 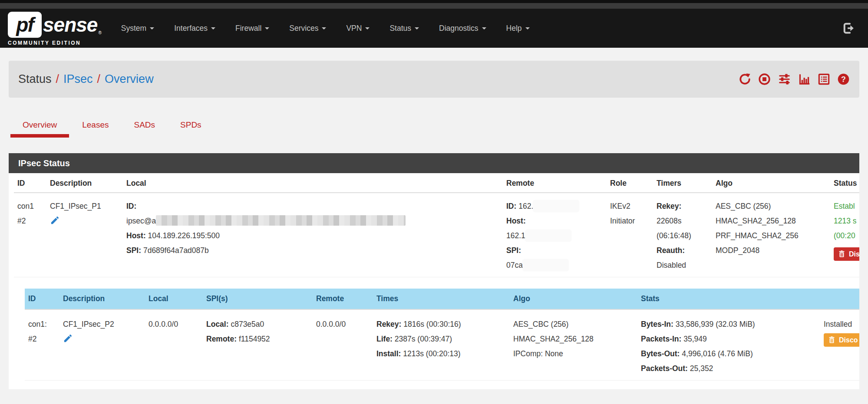 I want to click on packets-out-label: Packets-Out:, so click(x=664, y=368).